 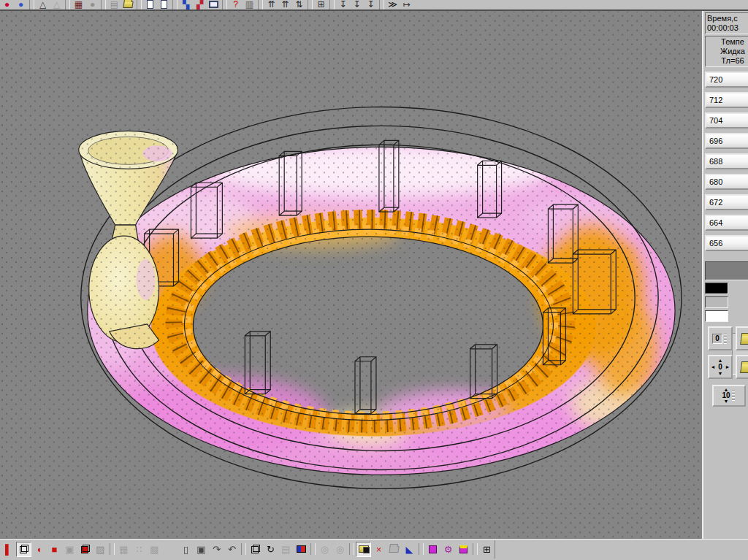 I want to click on grid-dots-disabled-button: ∷, so click(x=139, y=549).